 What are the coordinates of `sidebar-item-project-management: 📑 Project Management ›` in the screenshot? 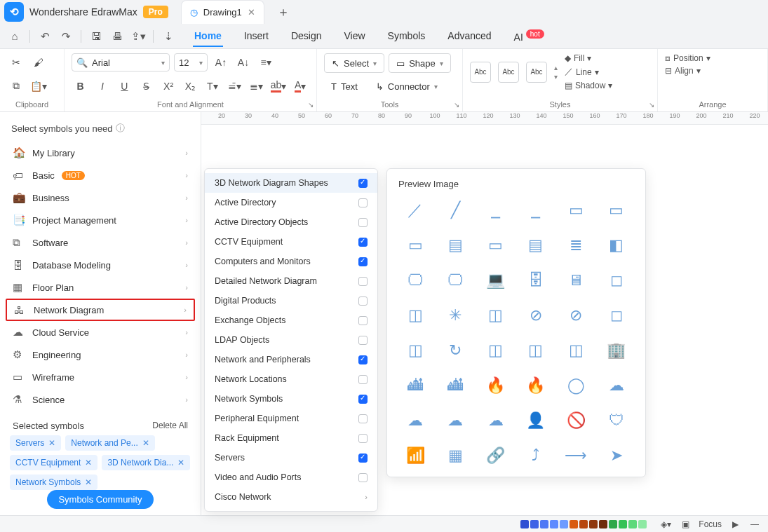 It's located at (100, 220).